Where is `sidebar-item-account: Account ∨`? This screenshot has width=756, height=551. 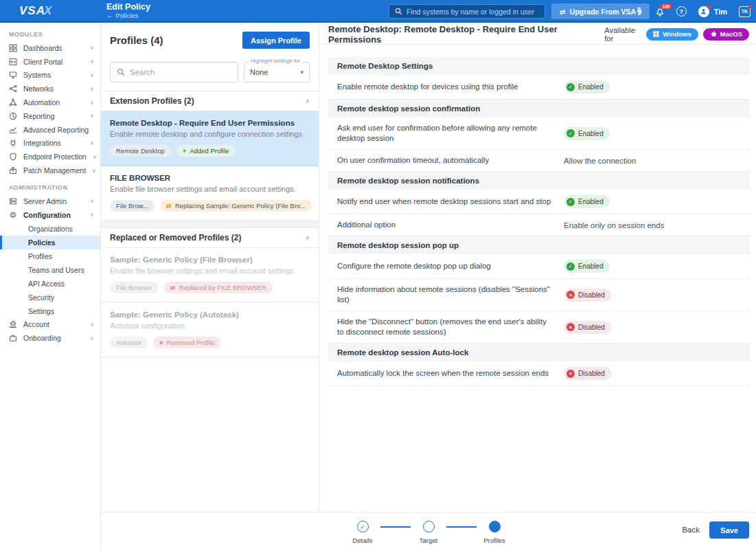
sidebar-item-account: Account ∨ is located at coordinates (50, 325).